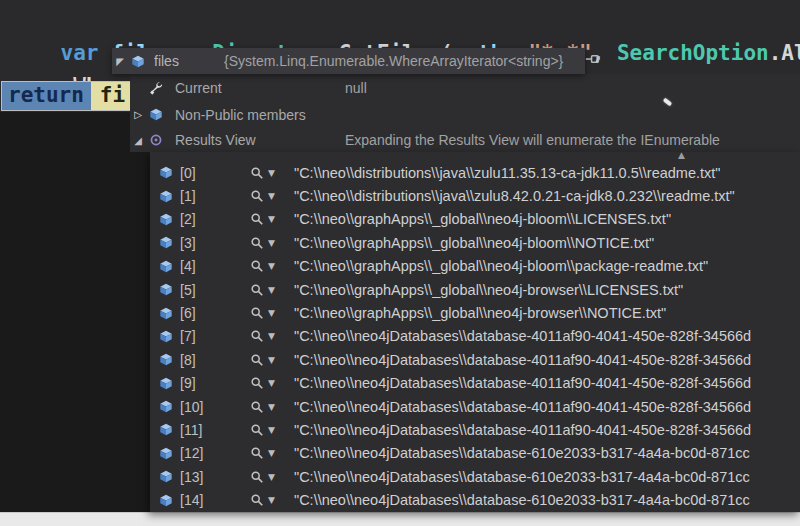 The image size is (800, 526). Describe the element at coordinates (198, 88) in the screenshot. I see `member-label: Current` at that location.